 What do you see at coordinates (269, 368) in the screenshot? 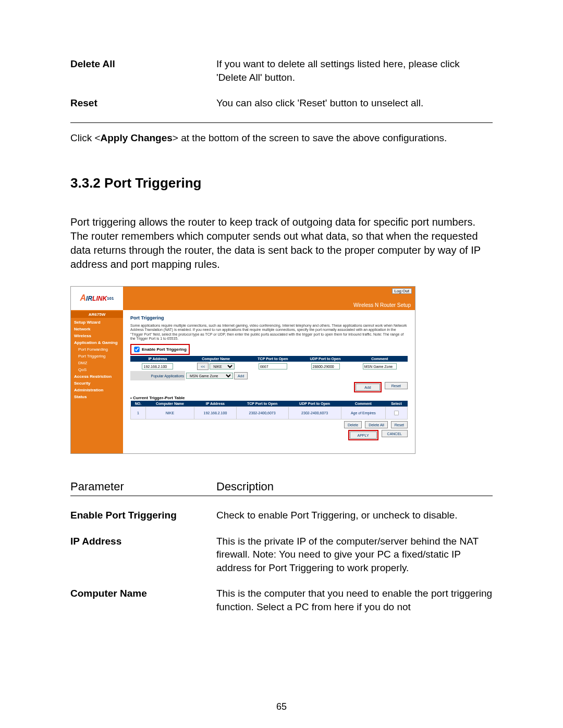
I see `form-table: IP Address Computer Name TCP Port to Ope…` at bounding box center [269, 368].